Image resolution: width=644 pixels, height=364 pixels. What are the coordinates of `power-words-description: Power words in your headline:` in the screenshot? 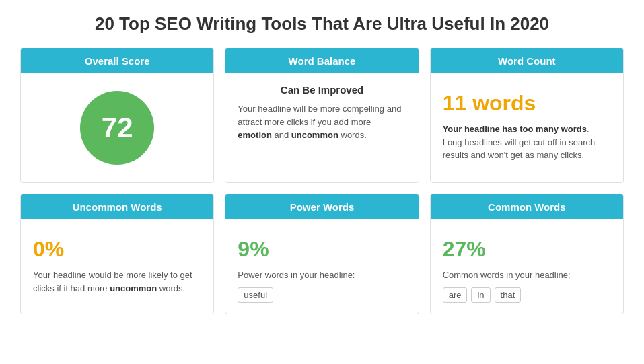 It's located at (322, 275).